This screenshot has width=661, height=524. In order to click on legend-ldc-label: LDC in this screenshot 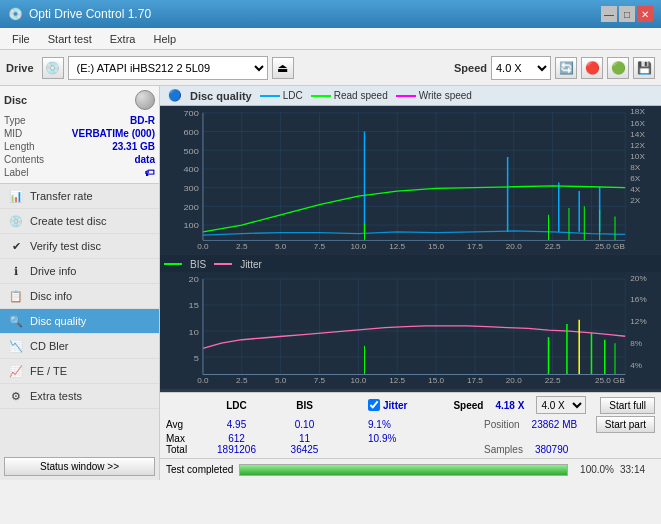, I will do `click(293, 96)`.